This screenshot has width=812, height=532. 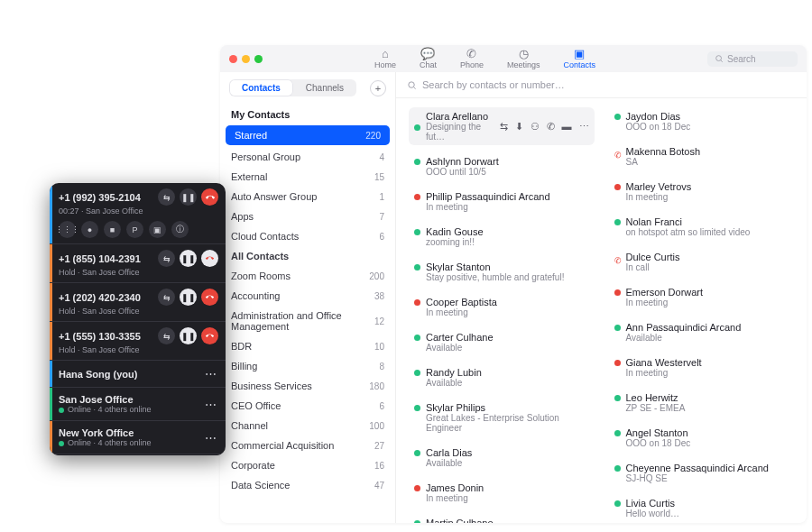 I want to click on active-call: +1 (992) 395-2104 ⇆ ❚❚ 00:27 · San Jose …, so click(x=137, y=214).